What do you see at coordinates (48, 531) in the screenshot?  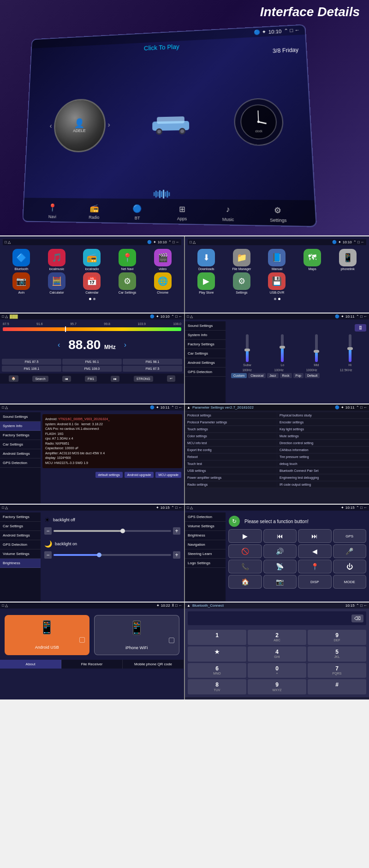 I see `backlight-off-minus: −` at bounding box center [48, 531].